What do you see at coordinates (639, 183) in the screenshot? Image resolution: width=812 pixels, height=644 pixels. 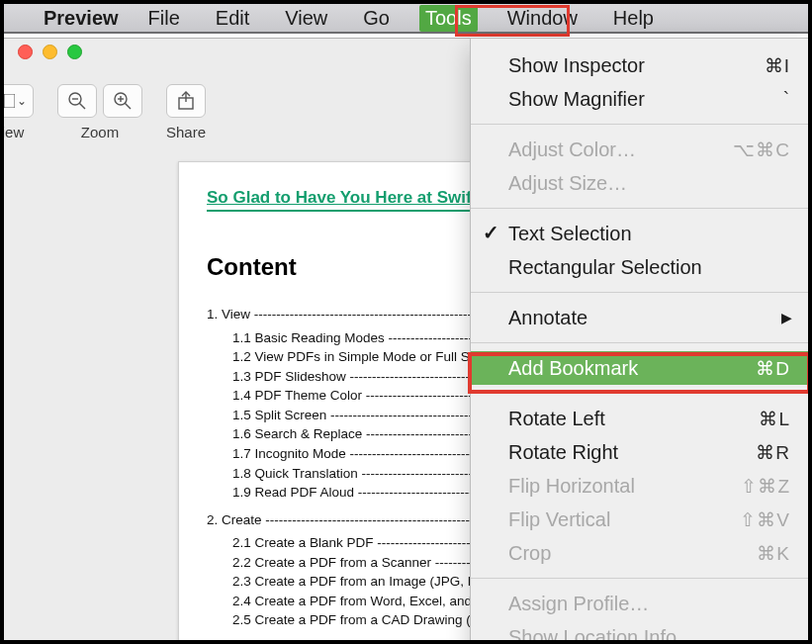 I see `menu-item-adjust-size: Adjust Size…` at bounding box center [639, 183].